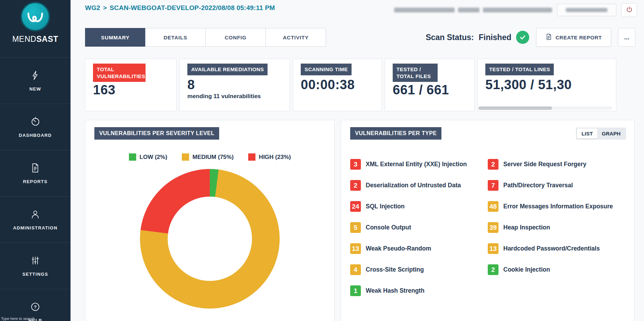 This screenshot has width=644, height=321. Describe the element at coordinates (416, 164) in the screenshot. I see `type-label: XML External Entity (XXE) Injection` at that location.